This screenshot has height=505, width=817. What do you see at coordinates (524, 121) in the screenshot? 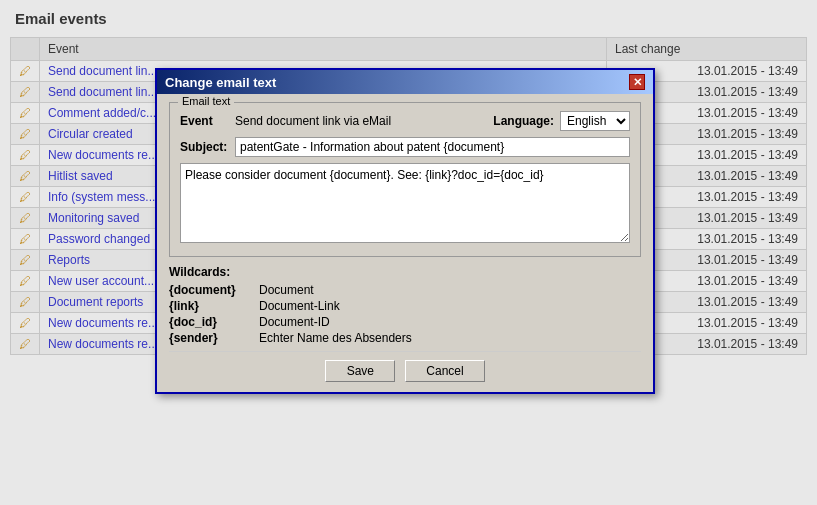
I see `language-label: Language:` at bounding box center [524, 121].